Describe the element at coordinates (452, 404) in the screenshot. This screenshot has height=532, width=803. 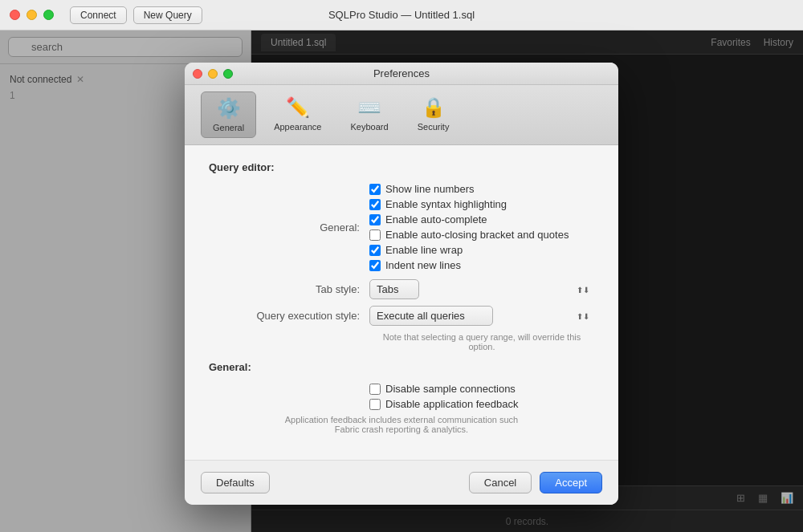
I see `disable-feedback-label: Disable application feedback` at that location.